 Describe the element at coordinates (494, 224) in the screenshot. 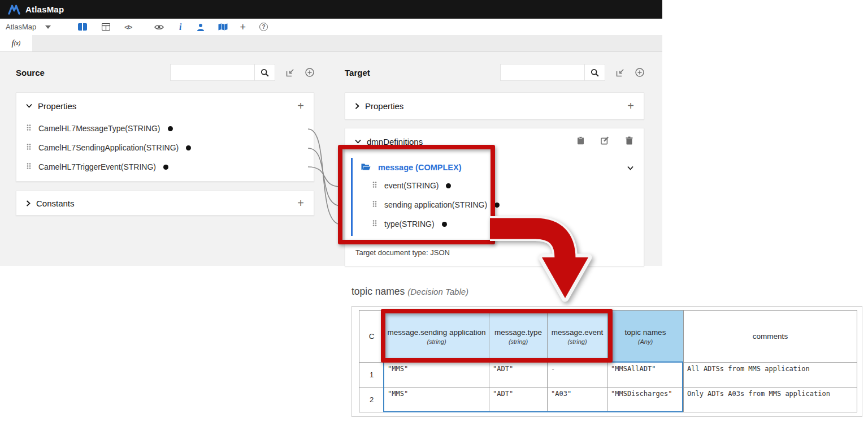

I see `target-field: type(STRING)` at that location.